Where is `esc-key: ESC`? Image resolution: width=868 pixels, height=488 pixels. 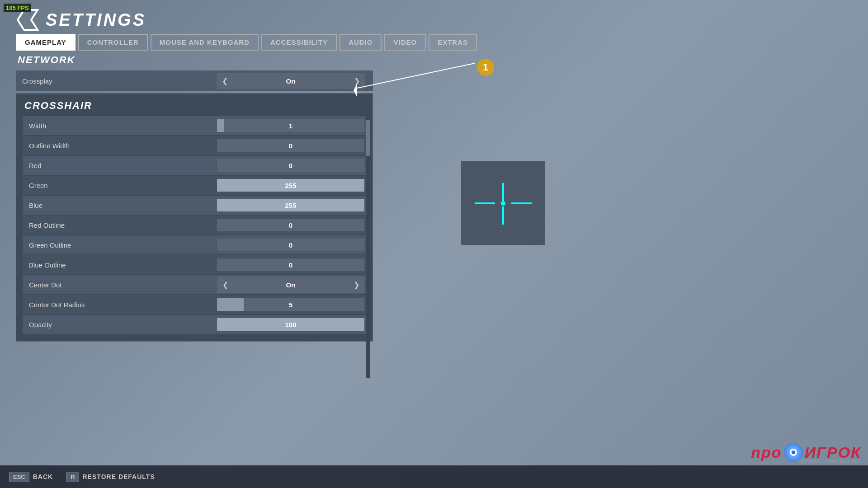 esc-key: ESC is located at coordinates (19, 477).